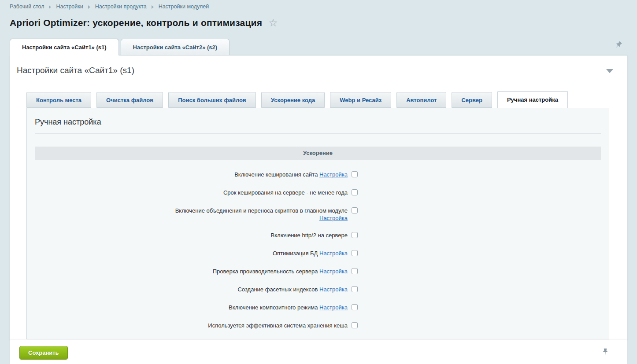 The height and width of the screenshot is (364, 637). I want to click on setting-label: Создание фасетных индексов Настройка, so click(187, 290).